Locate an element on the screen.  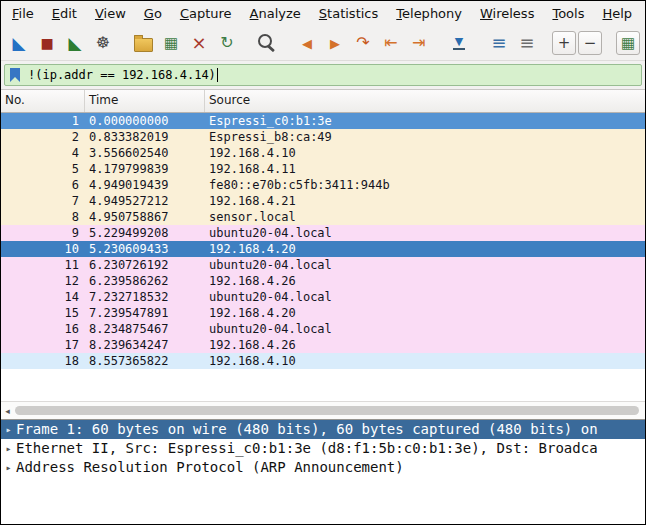
stop-capture-glyph: ■ is located at coordinates (46, 43).